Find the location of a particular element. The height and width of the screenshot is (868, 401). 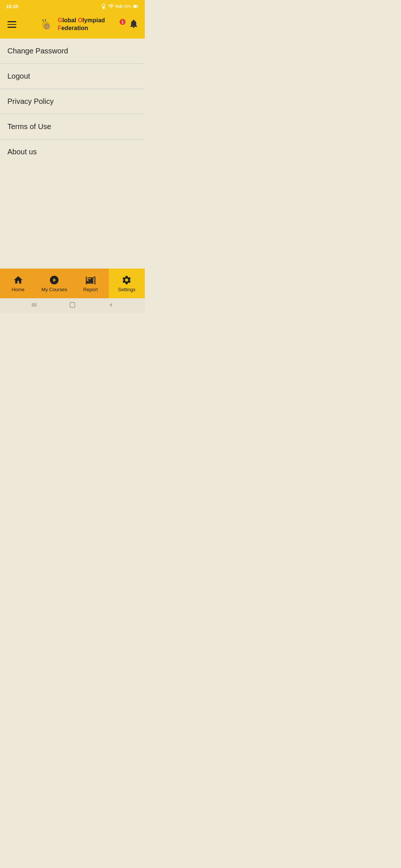

hamburger-menu is located at coordinates (12, 24).